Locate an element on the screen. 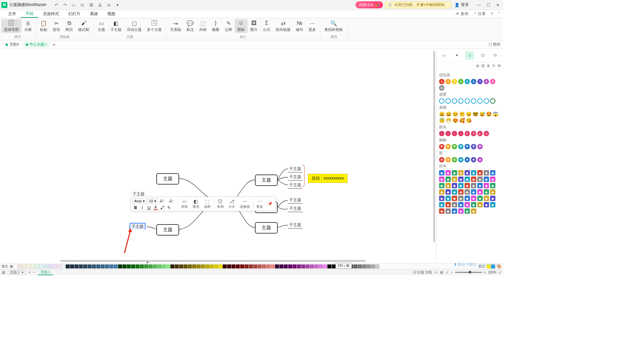 The height and width of the screenshot is (349, 644). share-button: ↗ 分享 is located at coordinates (479, 14).